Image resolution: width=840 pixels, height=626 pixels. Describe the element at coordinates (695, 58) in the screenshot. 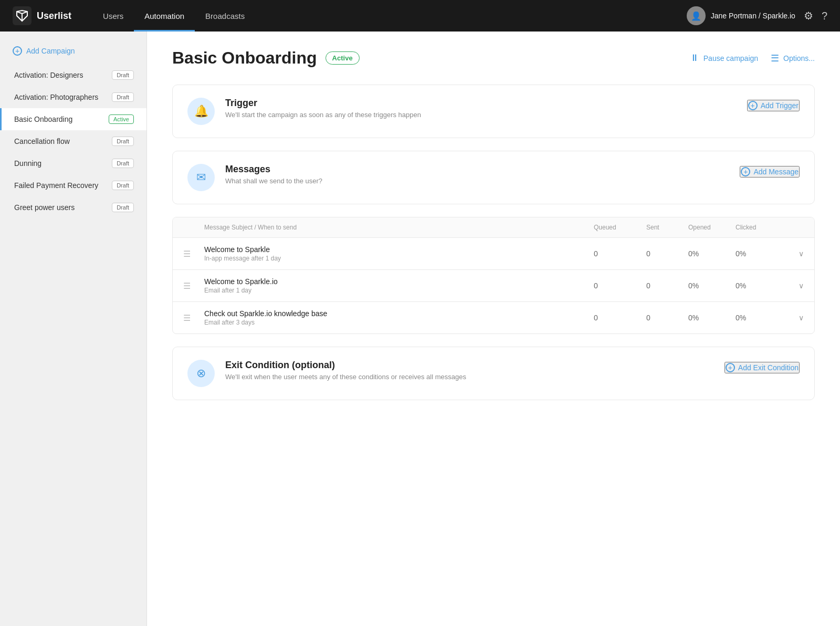

I see `pause-icon: ⏸` at that location.